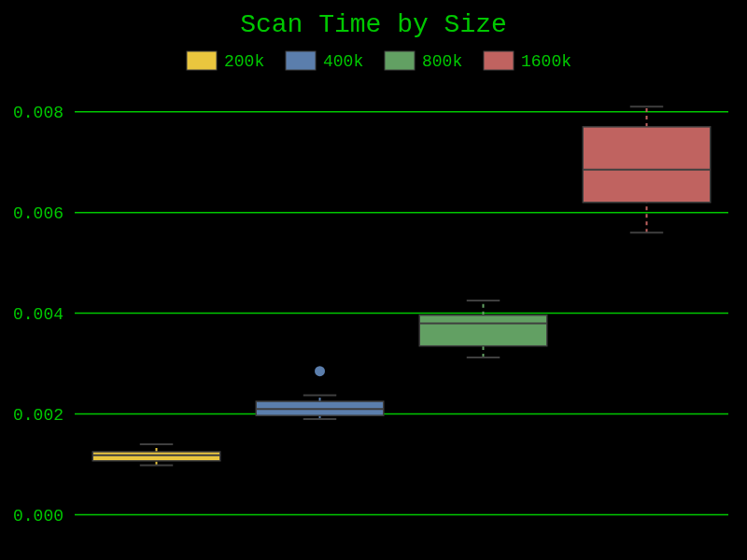 The image size is (747, 560). Describe the element at coordinates (38, 315) in the screenshot. I see `y-tick-label: 0.004` at that location.